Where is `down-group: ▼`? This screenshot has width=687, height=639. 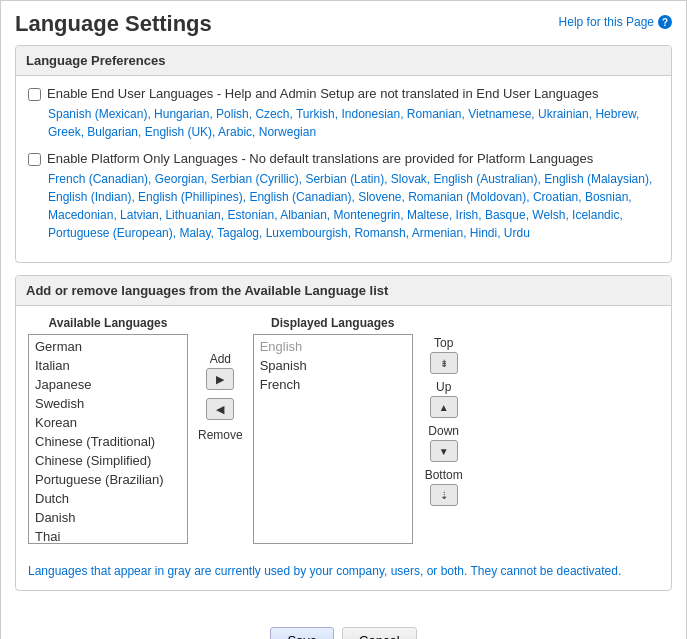
down-group: ▼ is located at coordinates (444, 452).